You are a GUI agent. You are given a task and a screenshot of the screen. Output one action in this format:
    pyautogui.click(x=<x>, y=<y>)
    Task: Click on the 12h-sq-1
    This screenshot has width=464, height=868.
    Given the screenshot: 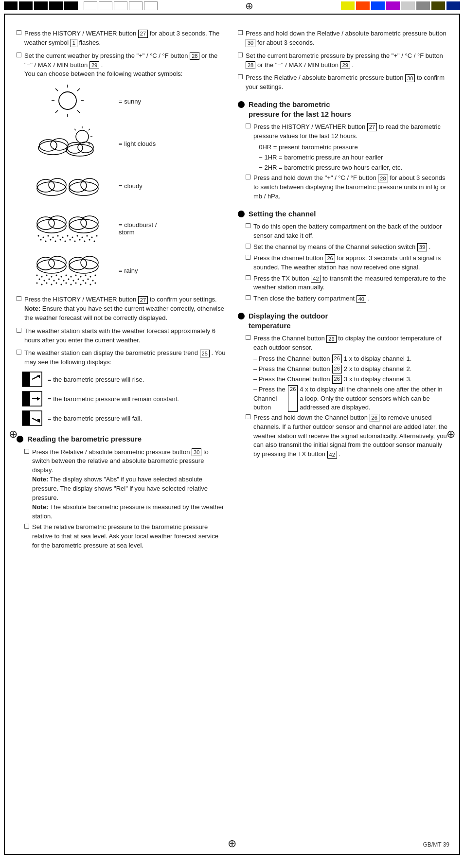 What is the action you would take?
    pyautogui.click(x=248, y=126)
    